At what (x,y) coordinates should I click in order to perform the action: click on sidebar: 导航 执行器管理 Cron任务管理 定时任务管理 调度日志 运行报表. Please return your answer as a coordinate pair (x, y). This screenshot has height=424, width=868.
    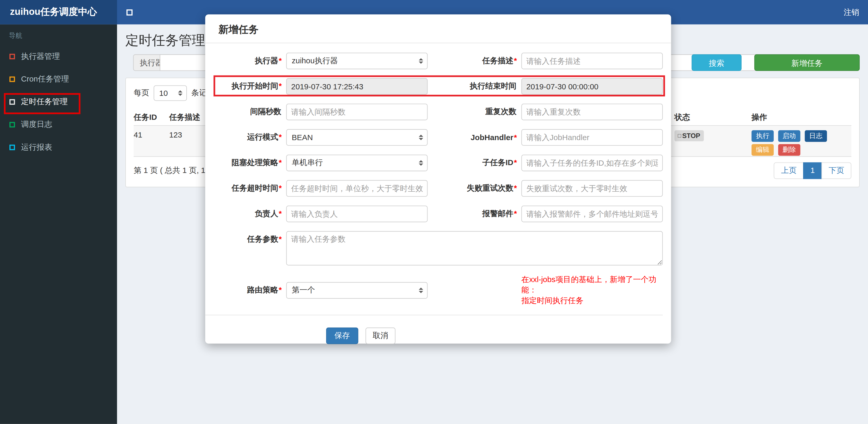
    Looking at the image, I should click on (59, 224).